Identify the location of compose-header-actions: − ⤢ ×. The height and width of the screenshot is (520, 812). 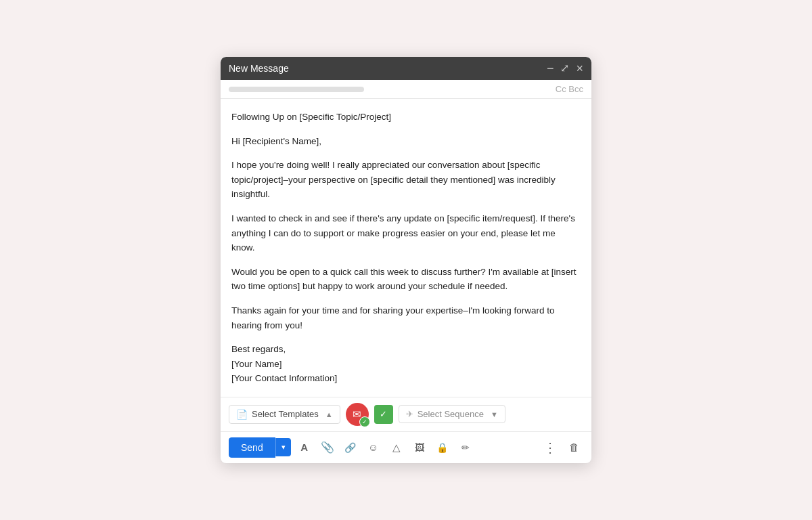
(565, 68).